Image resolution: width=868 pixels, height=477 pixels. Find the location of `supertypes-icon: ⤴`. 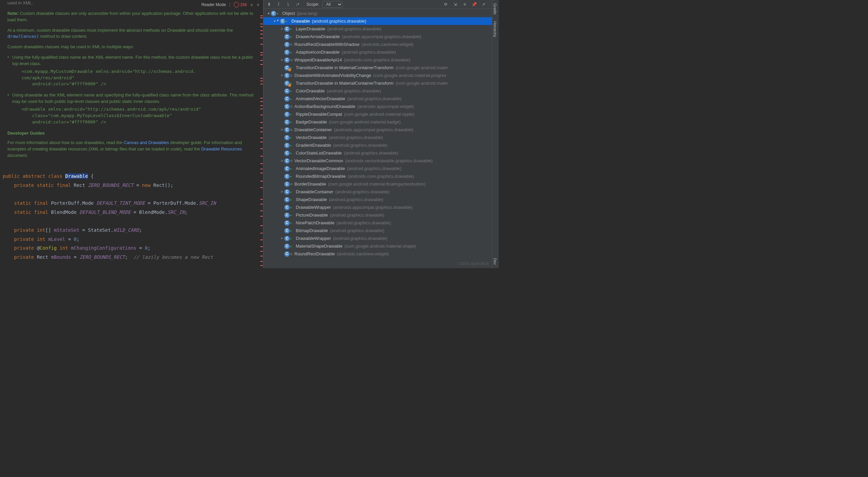

supertypes-icon: ⤴ is located at coordinates (279, 4).